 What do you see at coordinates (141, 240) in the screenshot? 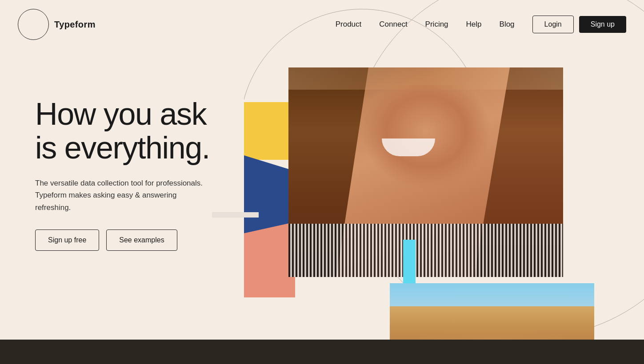
I see `see-examples-button: See examples` at bounding box center [141, 240].